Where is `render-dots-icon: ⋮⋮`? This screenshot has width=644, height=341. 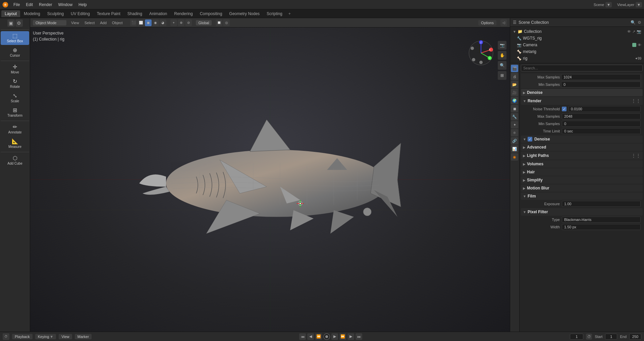
render-dots-icon: ⋮⋮ is located at coordinates (636, 101).